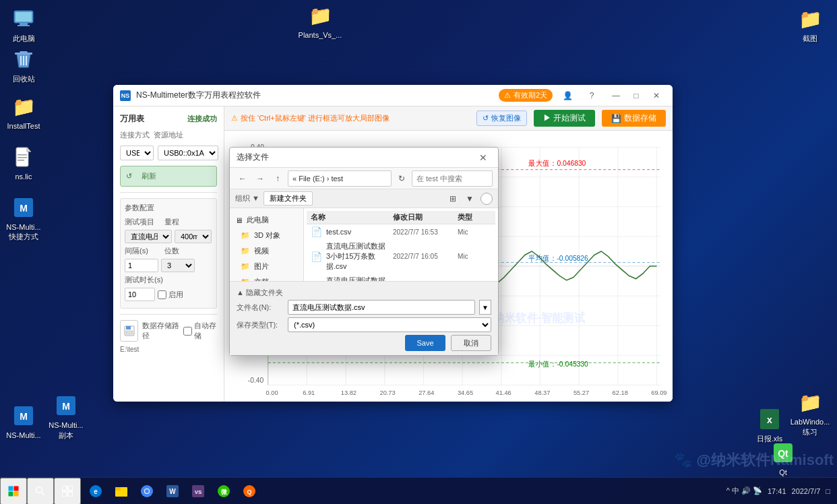 This screenshot has width=837, height=504. What do you see at coordinates (770, 425) in the screenshot?
I see `desktop-icon-excel: x 日报.xls` at bounding box center [770, 425].